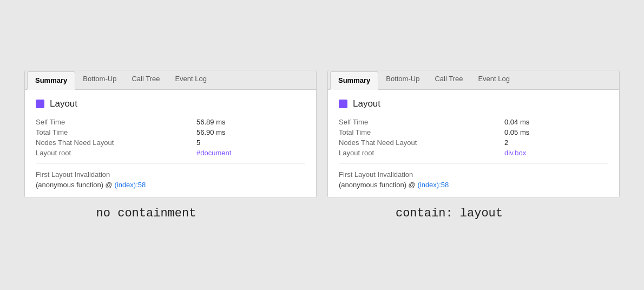  Describe the element at coordinates (378, 185) in the screenshot. I see `right-invalidation-text: (anonymous function) @` at that location.